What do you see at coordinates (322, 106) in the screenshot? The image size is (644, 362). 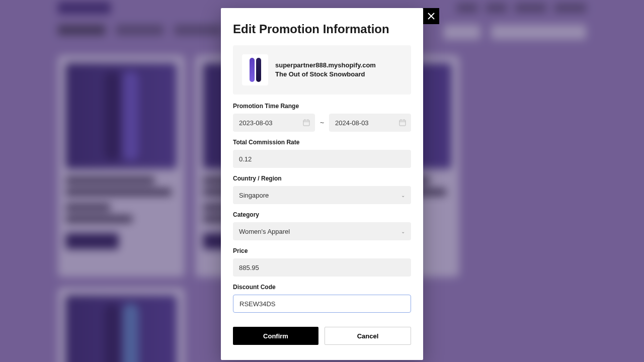 I see `time-range-label: Promotion Time Range` at bounding box center [322, 106].